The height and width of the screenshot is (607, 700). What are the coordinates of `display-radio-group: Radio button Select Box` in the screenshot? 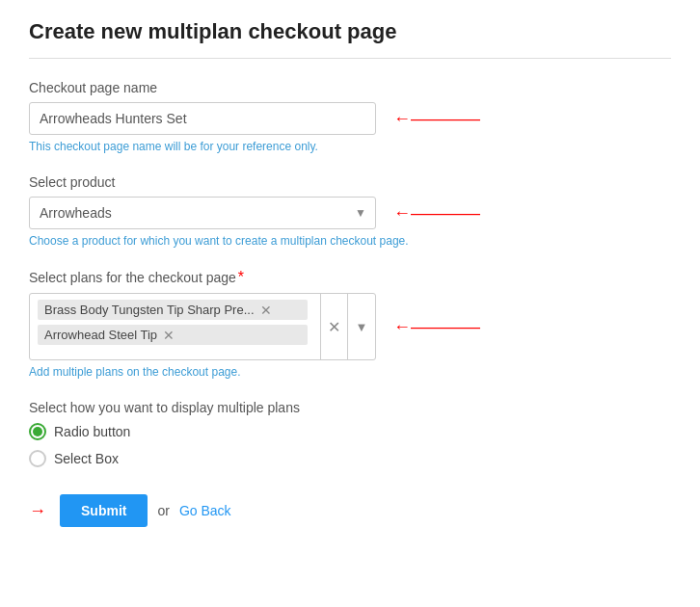 It's located at (350, 445).